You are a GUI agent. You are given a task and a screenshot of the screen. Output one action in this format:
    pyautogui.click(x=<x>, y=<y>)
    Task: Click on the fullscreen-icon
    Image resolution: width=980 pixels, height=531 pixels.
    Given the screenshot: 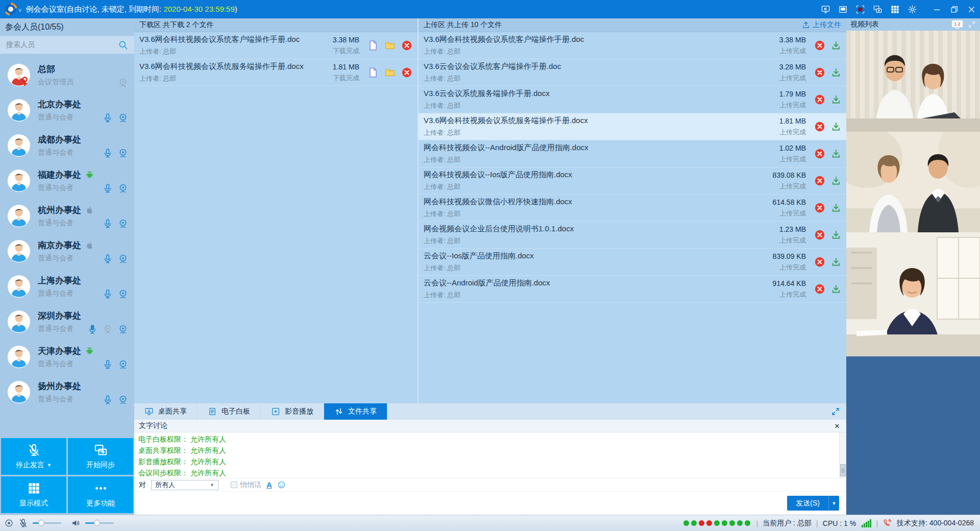 What is the action you would take?
    pyautogui.click(x=836, y=412)
    